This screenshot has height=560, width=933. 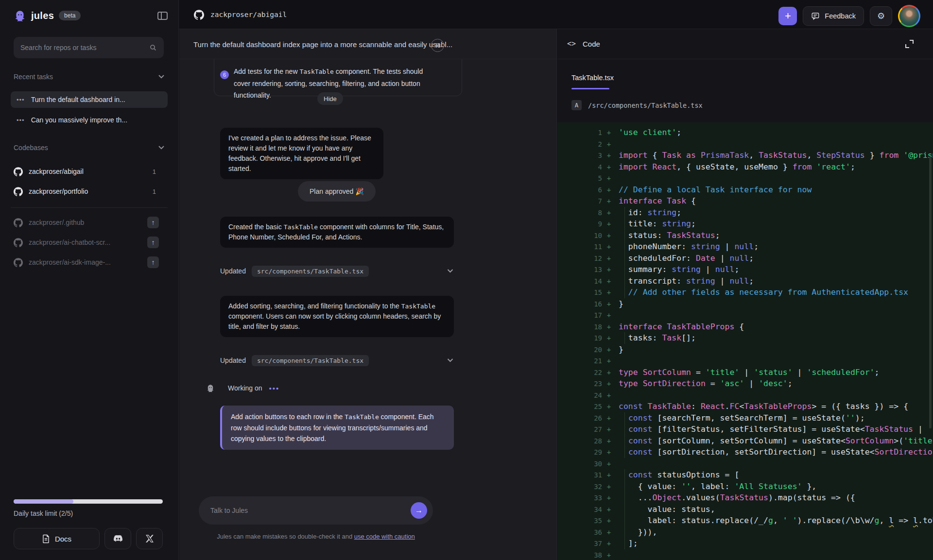 What do you see at coordinates (78, 100) in the screenshot?
I see `task-item-label: Turn the default dashboard in...` at bounding box center [78, 100].